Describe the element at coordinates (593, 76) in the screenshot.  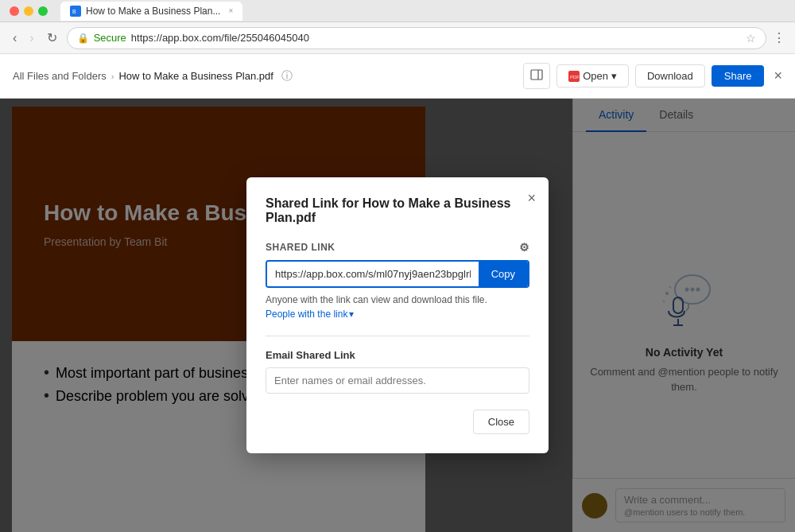
I see `open-button: PDF Open ▾` at that location.